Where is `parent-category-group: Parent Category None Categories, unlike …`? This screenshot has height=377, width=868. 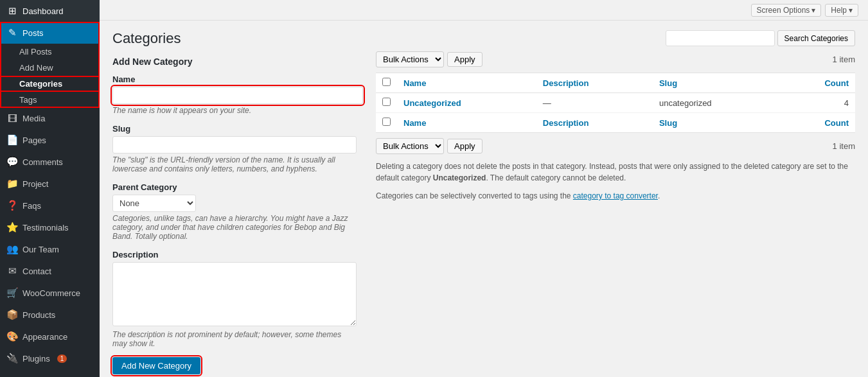
parent-category-group: Parent Category None Categories, unlike … is located at coordinates (238, 212).